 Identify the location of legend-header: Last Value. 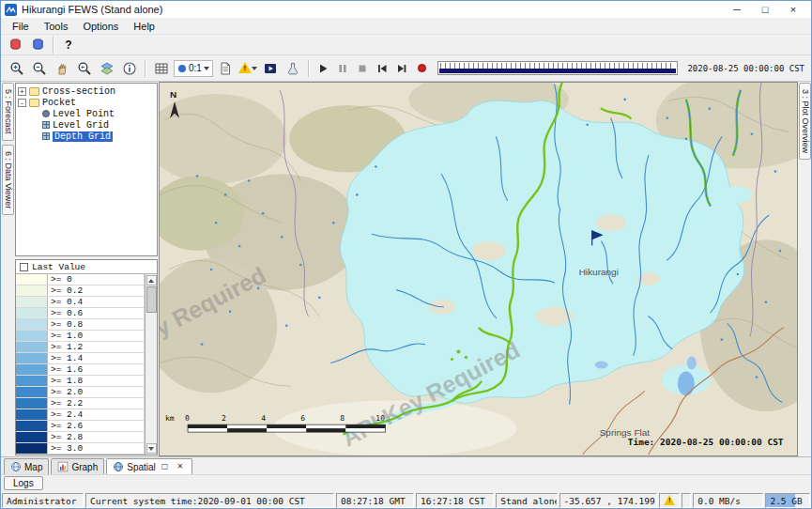
(86, 267).